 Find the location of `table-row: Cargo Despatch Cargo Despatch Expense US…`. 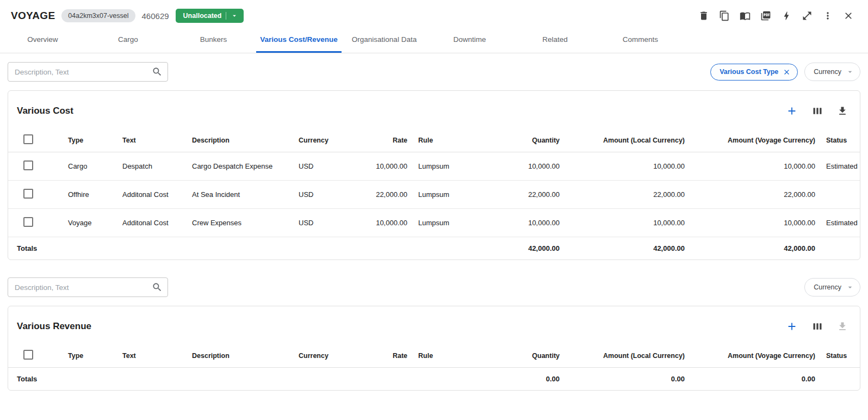

table-row: Cargo Despatch Cargo Despatch Expense US… is located at coordinates (434, 166).